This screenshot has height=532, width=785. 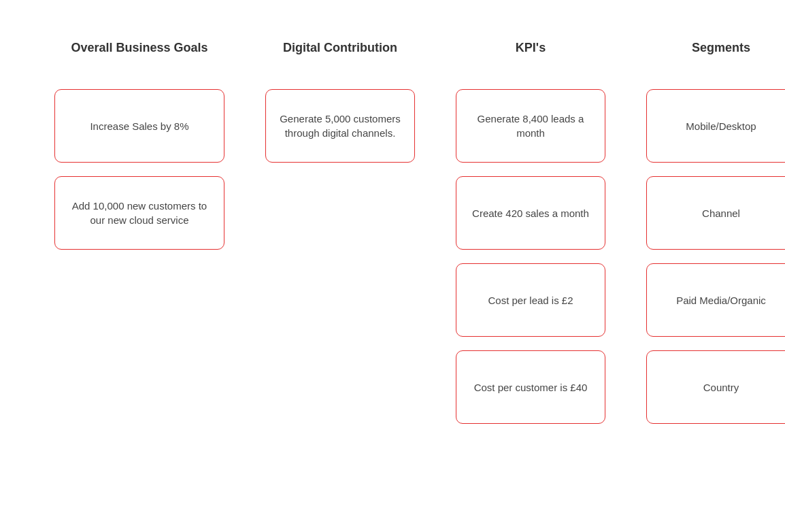 I want to click on card-cost-per-customer: Cost per customer is £40, so click(x=531, y=387).